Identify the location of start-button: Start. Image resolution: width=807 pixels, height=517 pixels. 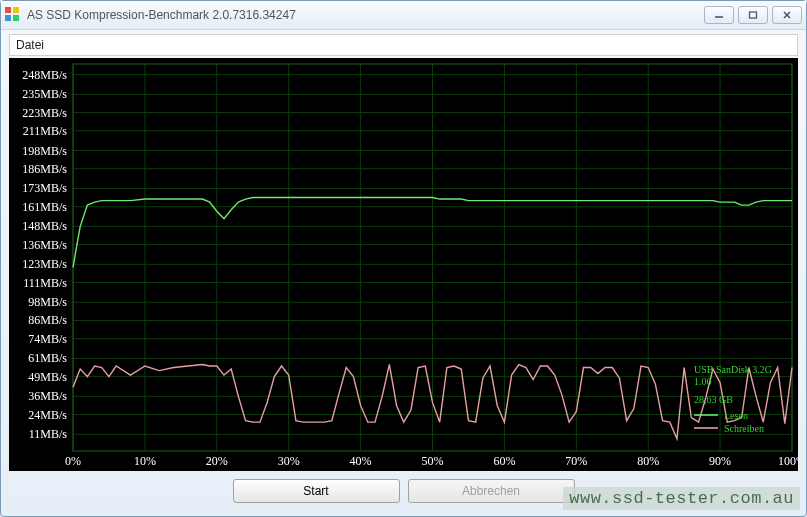
(316, 491).